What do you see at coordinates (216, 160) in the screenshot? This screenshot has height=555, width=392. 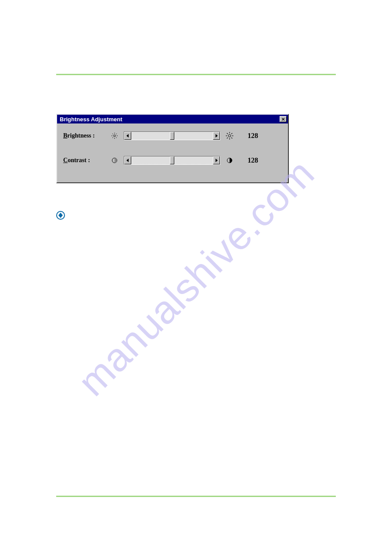 I see `contrast-increase-button` at bounding box center [216, 160].